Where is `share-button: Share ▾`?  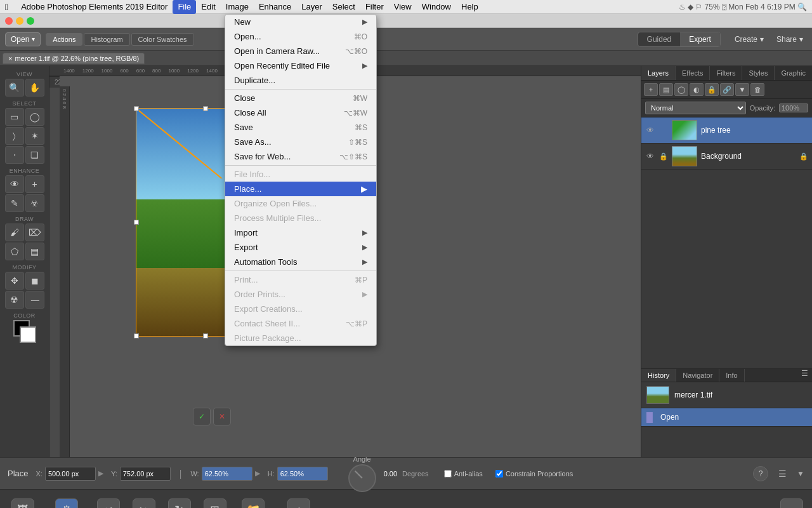
share-button: Share ▾ is located at coordinates (790, 39).